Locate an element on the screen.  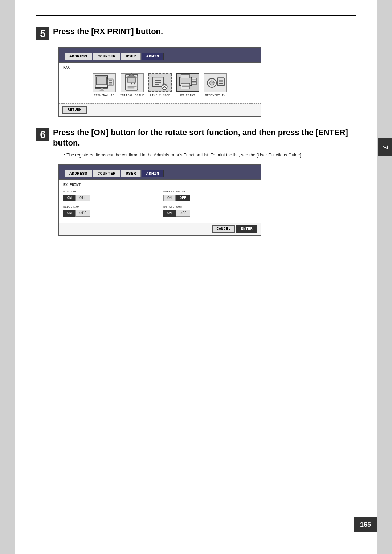
duplex-btn-group: ON OFF is located at coordinates (210, 198).